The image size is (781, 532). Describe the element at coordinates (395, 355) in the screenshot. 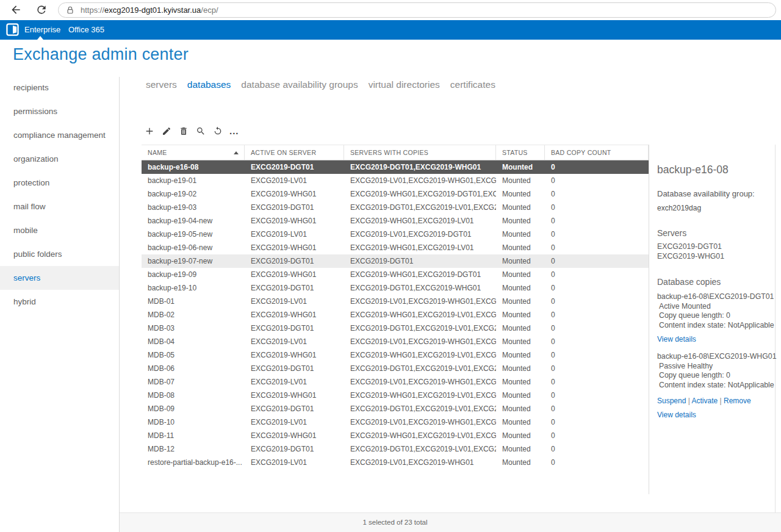

I see `table-row: MDB-05EXCG2019-WHG01EXCG2019-WHG01,EXCG2…` at that location.